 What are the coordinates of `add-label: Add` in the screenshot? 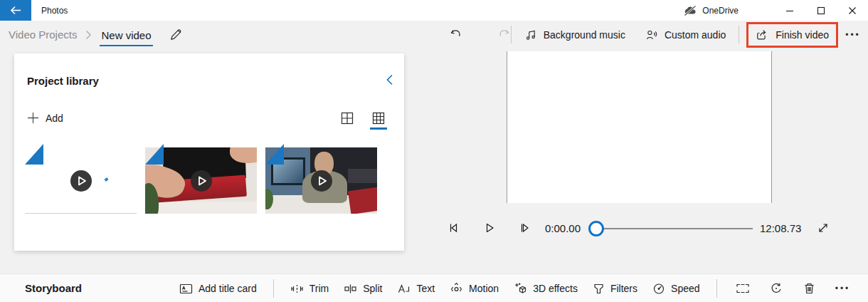 It's located at (54, 118).